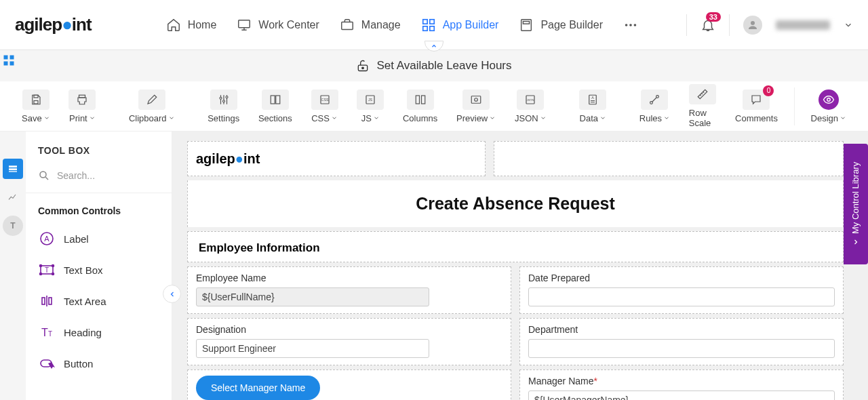 This screenshot has width=868, height=400. Describe the element at coordinates (829, 106) in the screenshot. I see `design-button: Design` at that location.